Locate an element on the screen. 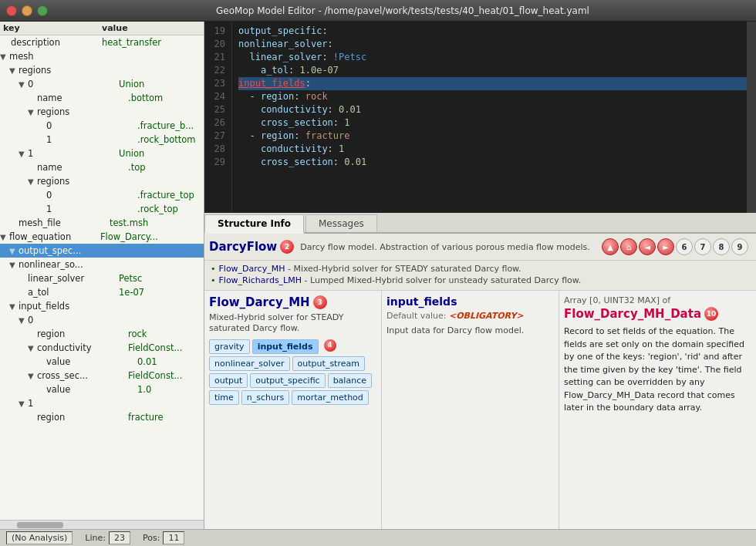  darcy-item-1: • Flow_Darcy_MH - Mixed-Hybrid solver fo… is located at coordinates (480, 268).